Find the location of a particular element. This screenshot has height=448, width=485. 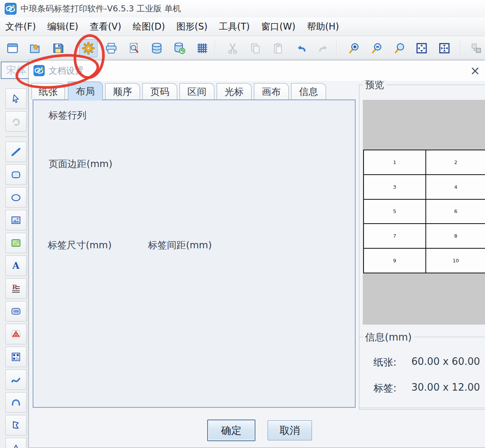

curve-icon is located at coordinates (16, 380).